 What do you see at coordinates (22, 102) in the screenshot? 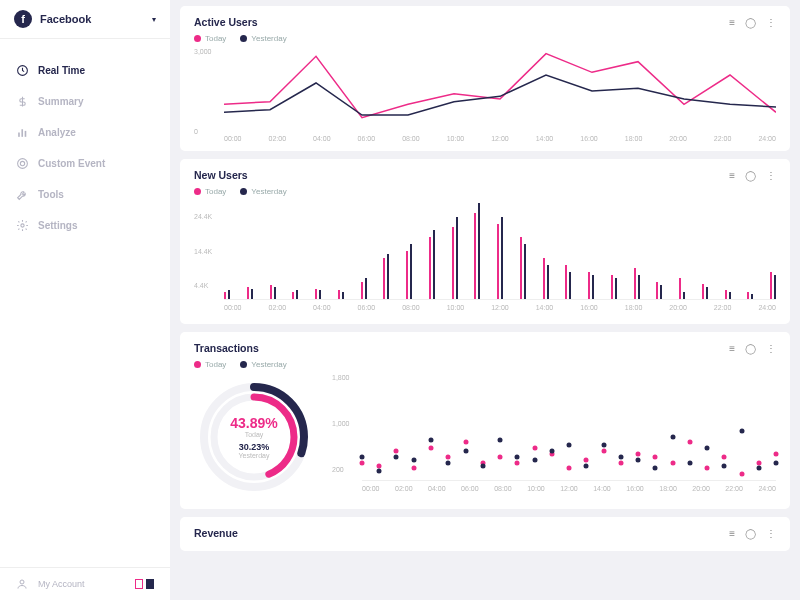
I see `dollar-icon` at bounding box center [22, 102].